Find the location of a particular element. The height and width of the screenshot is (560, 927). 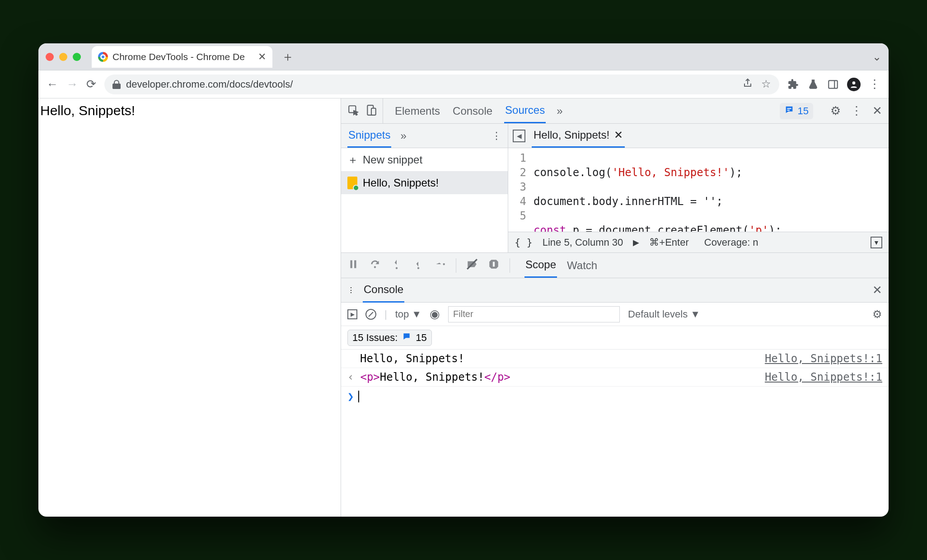

editor-tab-label: Hello, Snippets! is located at coordinates (571, 135).